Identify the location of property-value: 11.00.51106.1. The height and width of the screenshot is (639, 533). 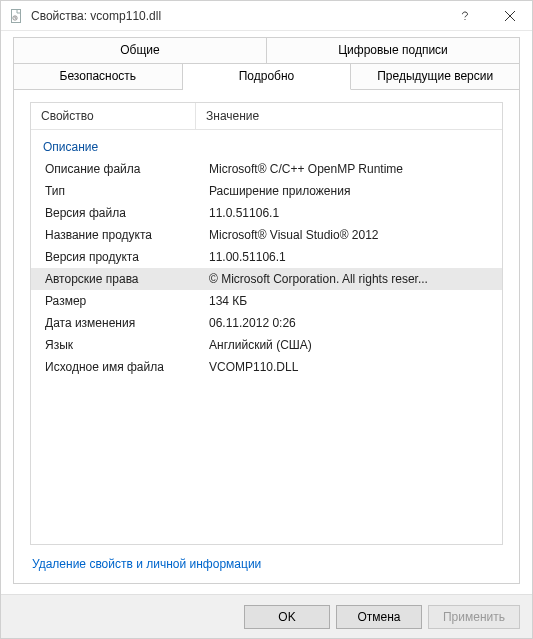
(356, 257).